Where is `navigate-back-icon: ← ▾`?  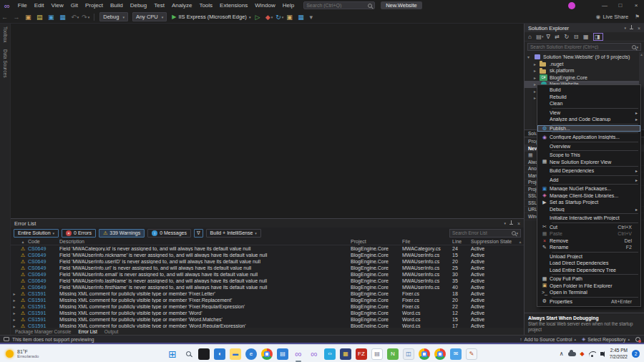
navigate-back-icon: ← ▾ is located at coordinates (6, 17).